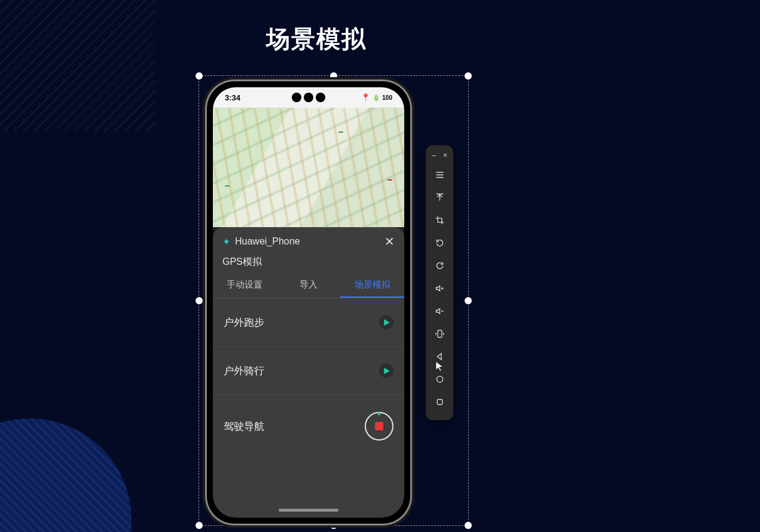  I want to click on decorative-circle, so click(66, 475).